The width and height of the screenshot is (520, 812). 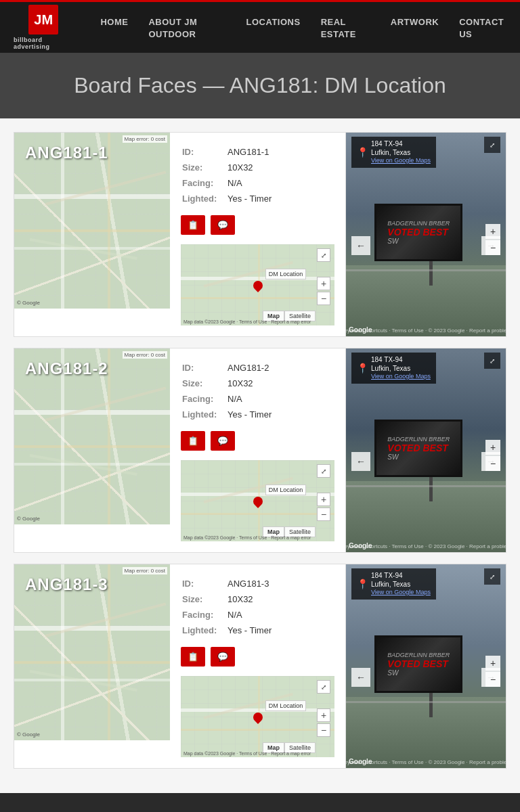 What do you see at coordinates (324, 687) in the screenshot?
I see `small-map-expand-ANG181-3: ⤢` at bounding box center [324, 687].